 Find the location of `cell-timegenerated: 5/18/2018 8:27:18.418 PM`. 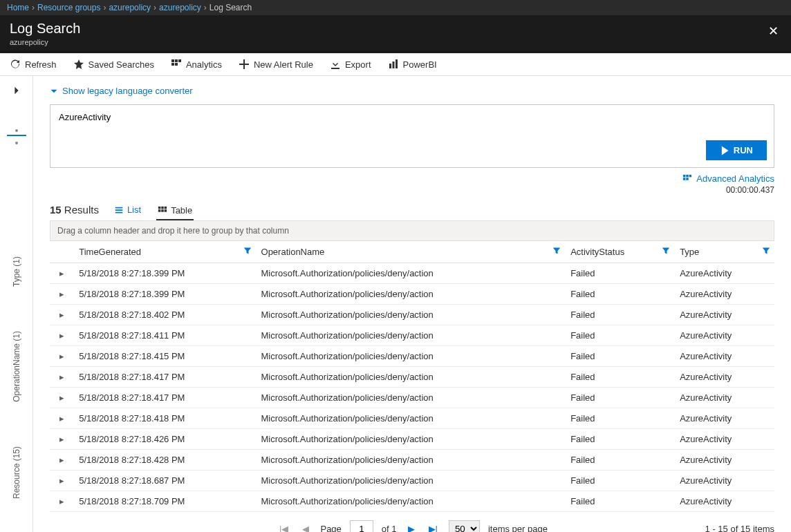

cell-timegenerated: 5/18/2018 8:27:18.418 PM is located at coordinates (165, 419).